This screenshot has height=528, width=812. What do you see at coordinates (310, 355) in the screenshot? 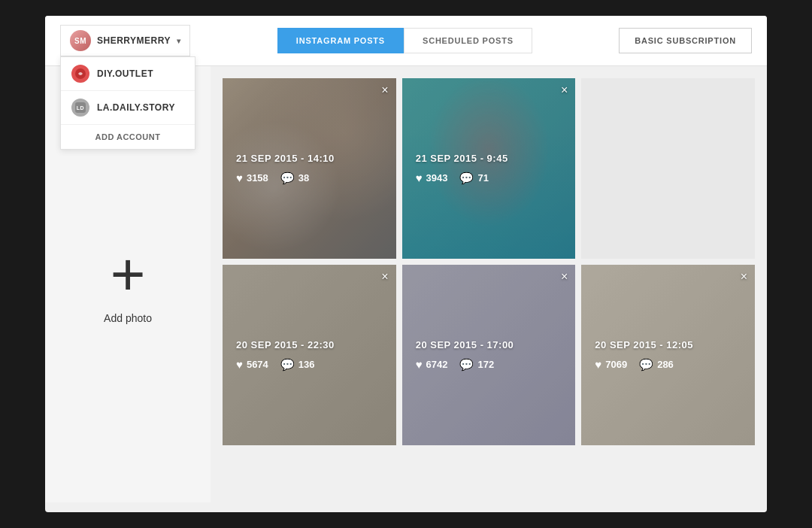
I see `post-card-3: 20 SEP 2015 - 22:30 ♥ 5674 💬 136 ×` at bounding box center [310, 355].